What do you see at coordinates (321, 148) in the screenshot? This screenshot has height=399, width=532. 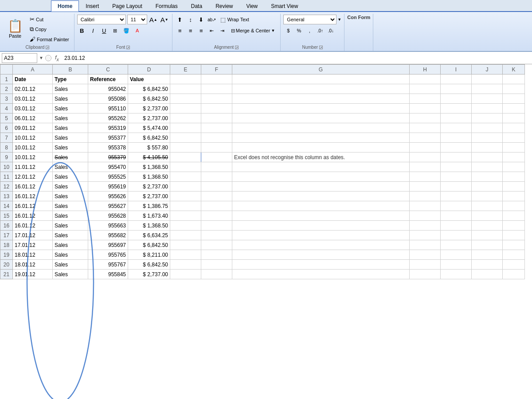 I see `cell-G8` at bounding box center [321, 148].